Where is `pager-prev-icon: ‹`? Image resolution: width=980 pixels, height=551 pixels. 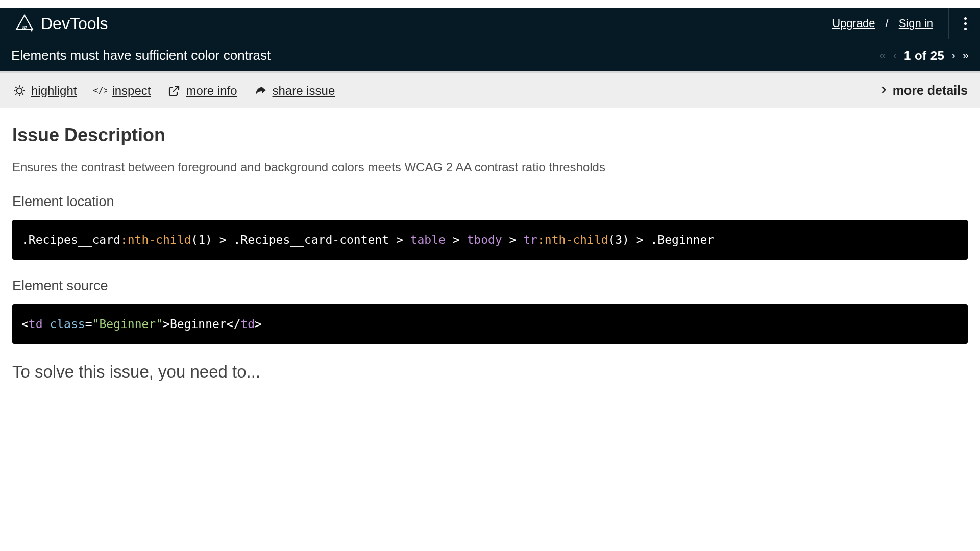
pager-prev-icon: ‹ is located at coordinates (895, 56).